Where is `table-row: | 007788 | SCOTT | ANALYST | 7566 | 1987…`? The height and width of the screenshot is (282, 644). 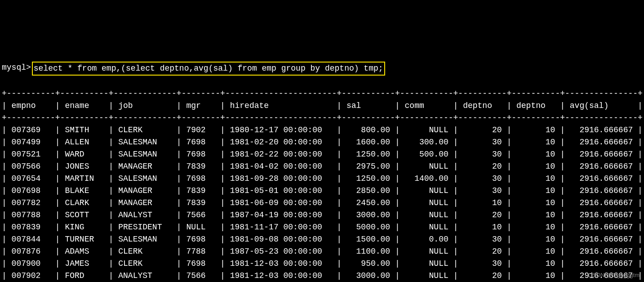
table-row: | 007788 | SCOTT | ANALYST | 7566 | 1987… is located at coordinates (323, 215).